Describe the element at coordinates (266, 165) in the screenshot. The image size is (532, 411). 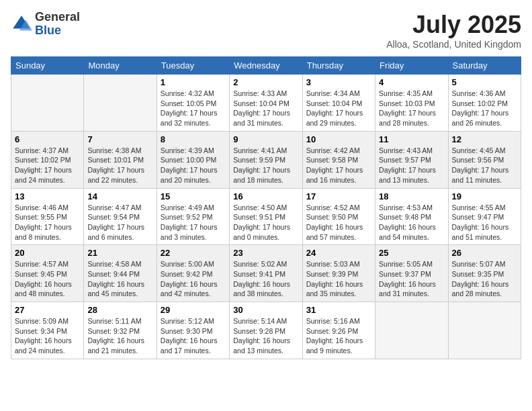
I see `day-info: Sunrise: 4:41 AMSunset: 9:59 PMDaylight:…` at that location.